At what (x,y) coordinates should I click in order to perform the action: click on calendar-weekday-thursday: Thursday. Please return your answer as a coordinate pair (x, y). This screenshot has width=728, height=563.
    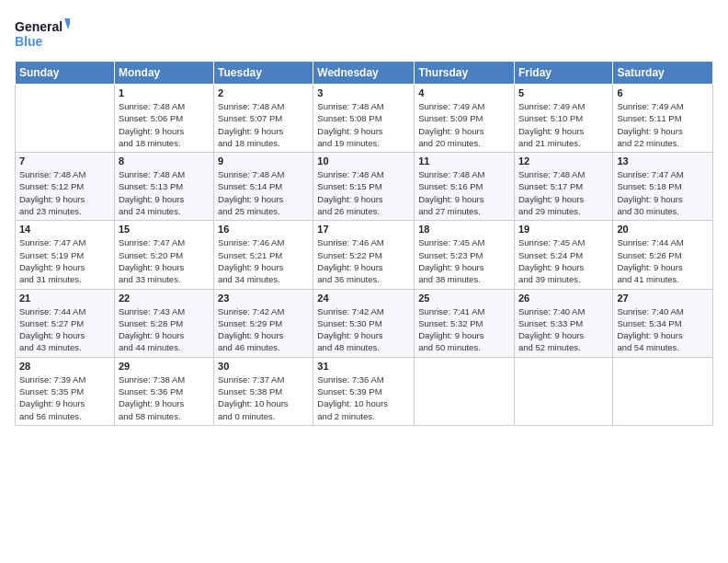
    Looking at the image, I should click on (465, 74).